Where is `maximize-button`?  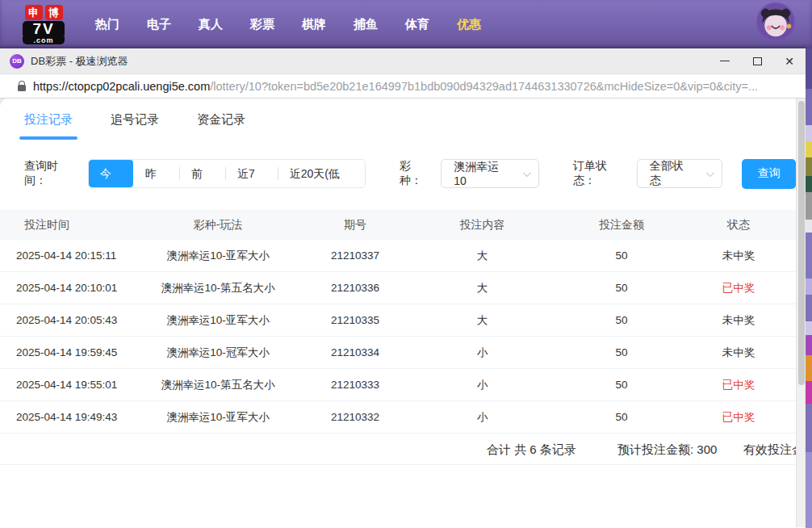
maximize-button is located at coordinates (757, 61).